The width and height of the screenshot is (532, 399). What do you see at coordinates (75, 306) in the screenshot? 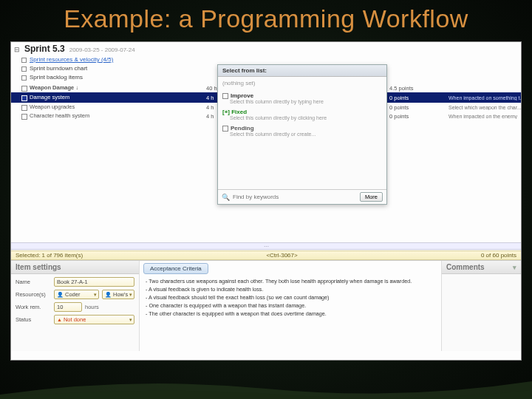
I see `item-settings-panel: Item settings Name Book 27-A-1 Resource(…` at bounding box center [75, 306].